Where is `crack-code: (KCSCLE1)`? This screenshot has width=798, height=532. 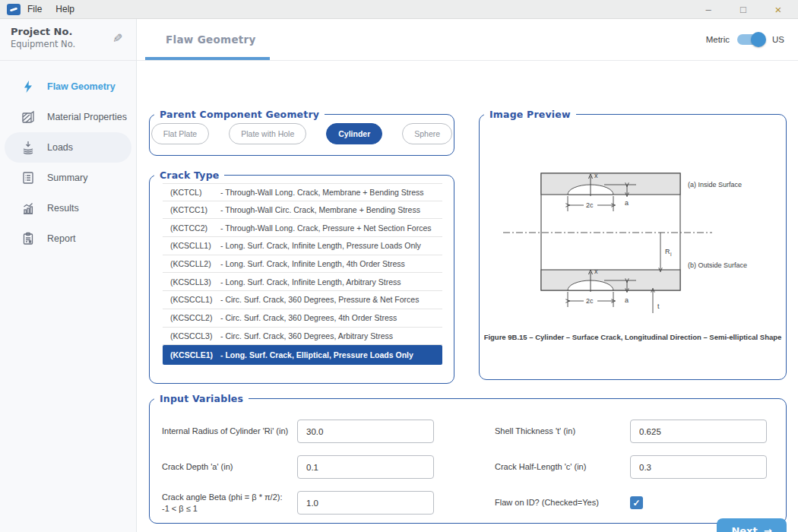 crack-code: (KCSCLE1) is located at coordinates (192, 355).